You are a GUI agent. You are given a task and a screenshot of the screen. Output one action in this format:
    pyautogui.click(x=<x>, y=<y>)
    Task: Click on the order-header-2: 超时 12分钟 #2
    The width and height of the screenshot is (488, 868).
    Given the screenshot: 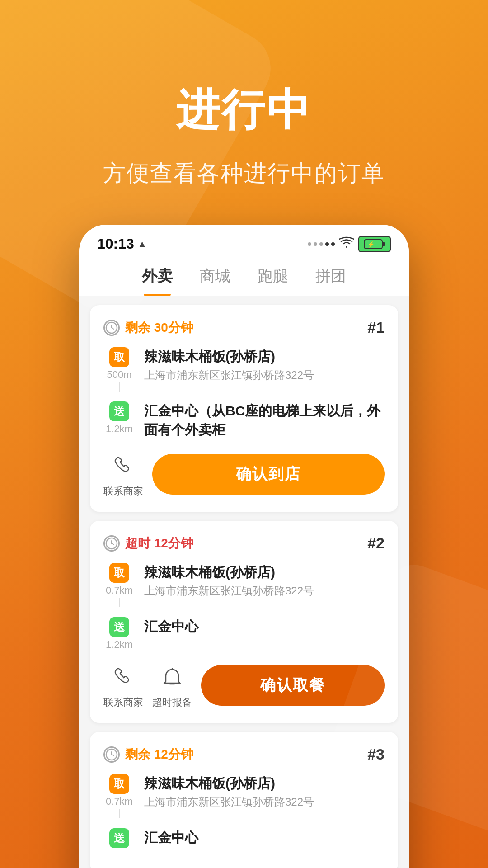 What is the action you would take?
    pyautogui.click(x=244, y=543)
    